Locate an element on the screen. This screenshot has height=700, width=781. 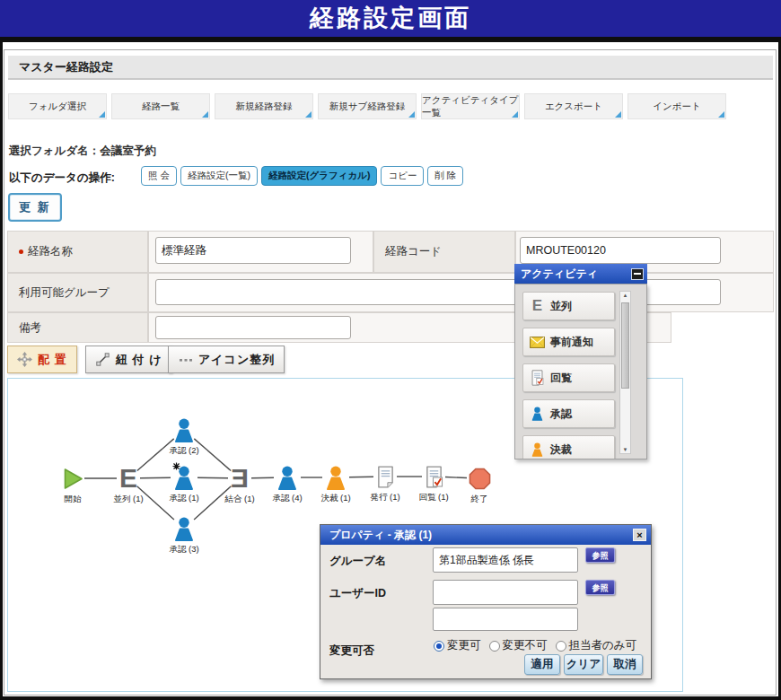
tab-folder-select: フォルダ選択 is located at coordinates (57, 106).